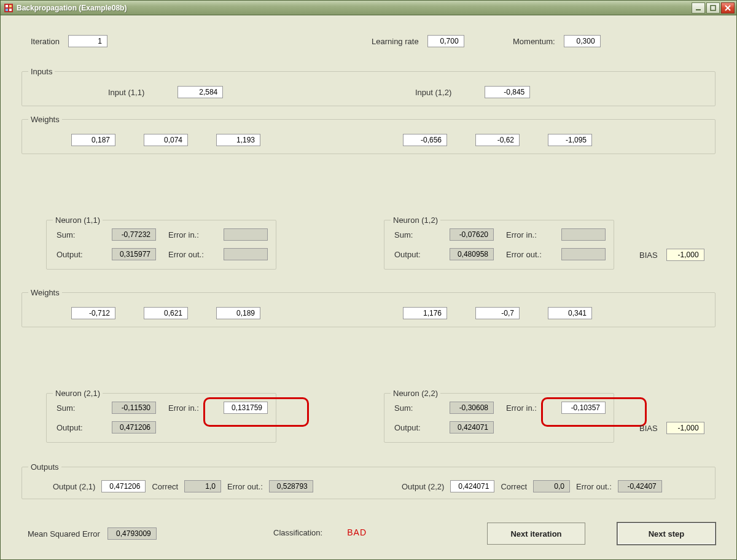 The width and height of the screenshot is (737, 560). I want to click on neuron-1-2-output-value: 0,480958, so click(472, 254).